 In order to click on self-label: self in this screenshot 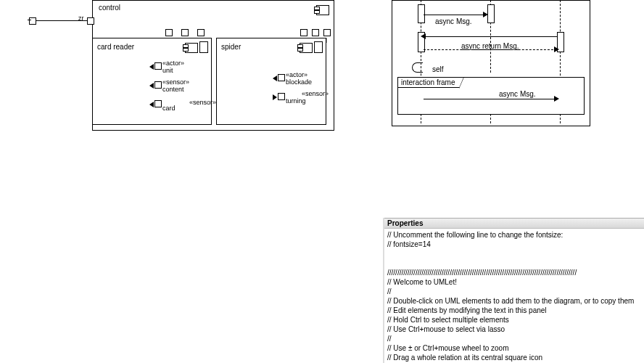, I will do `click(438, 70)`.